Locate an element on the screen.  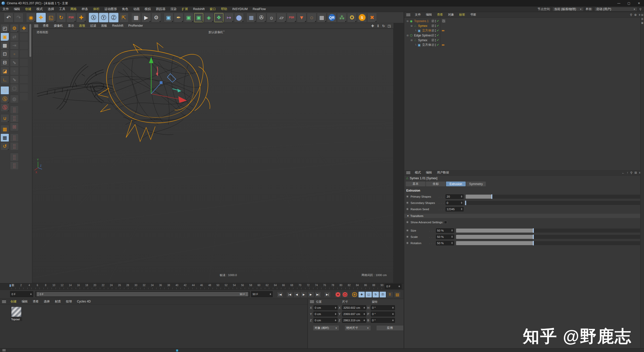
view-pan-icon: ✚ is located at coordinates (373, 26).